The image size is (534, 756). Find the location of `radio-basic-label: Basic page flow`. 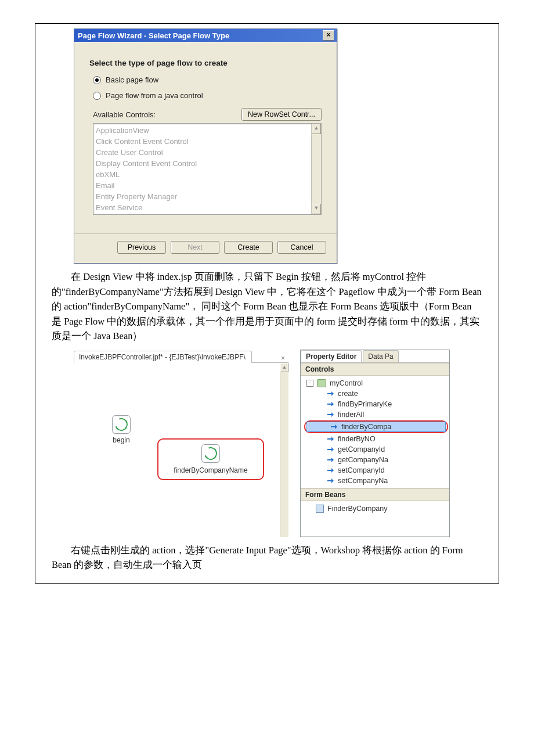

radio-basic-label: Basic page flow is located at coordinates (132, 80).